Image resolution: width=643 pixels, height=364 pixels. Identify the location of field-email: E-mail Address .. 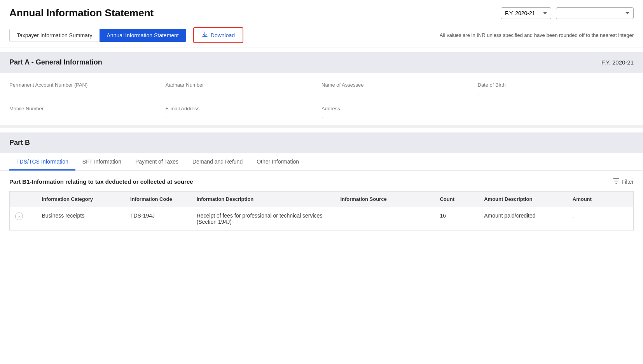
(244, 113).